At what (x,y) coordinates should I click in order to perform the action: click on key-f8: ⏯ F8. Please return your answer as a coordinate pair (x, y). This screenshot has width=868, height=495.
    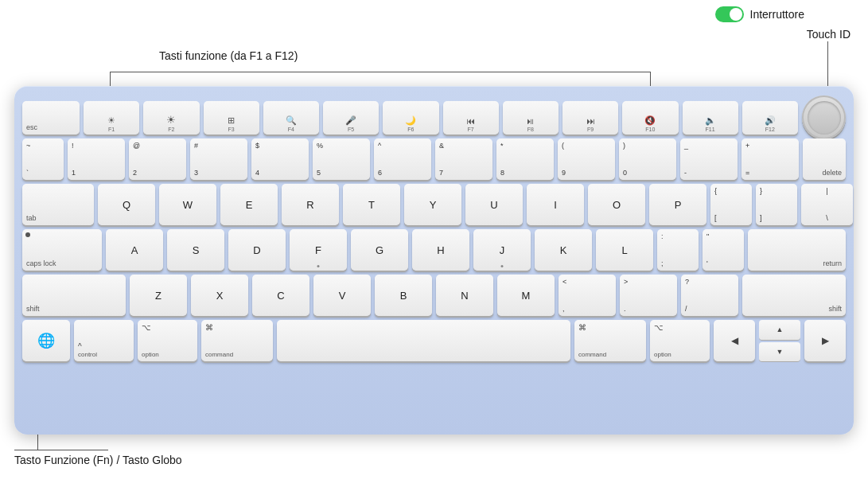
    Looking at the image, I should click on (531, 118).